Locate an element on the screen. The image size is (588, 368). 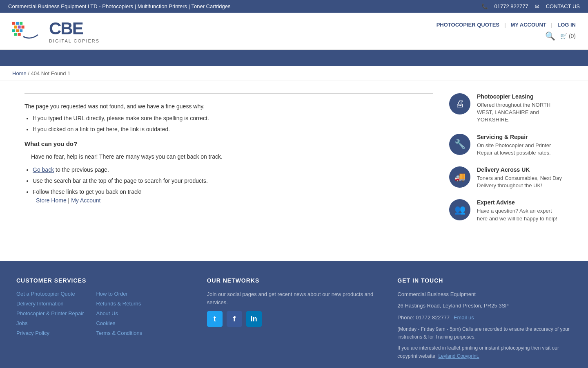
footer-customer-services: CUSTOMER SERVICES Get a Photocopier Quot… is located at coordinates (104, 321).